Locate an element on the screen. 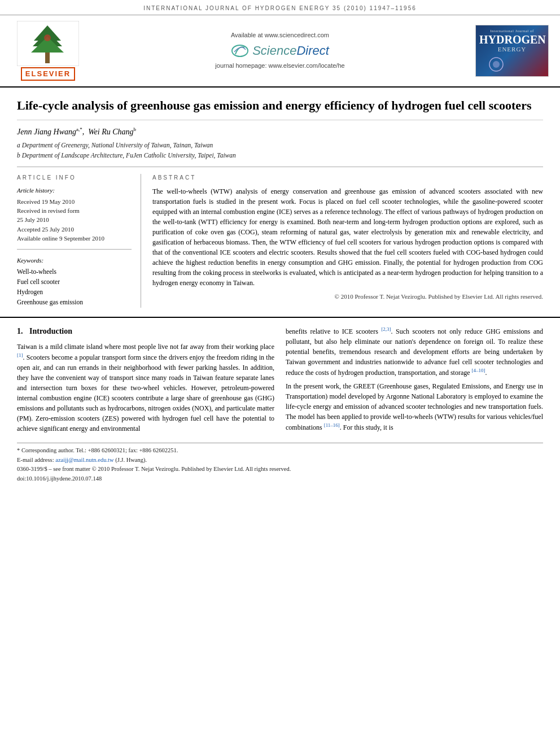 The image size is (560, 747). footnote-issn: 0360-3199/$ – see front matter © 2010 Pr… is located at coordinates (280, 470).